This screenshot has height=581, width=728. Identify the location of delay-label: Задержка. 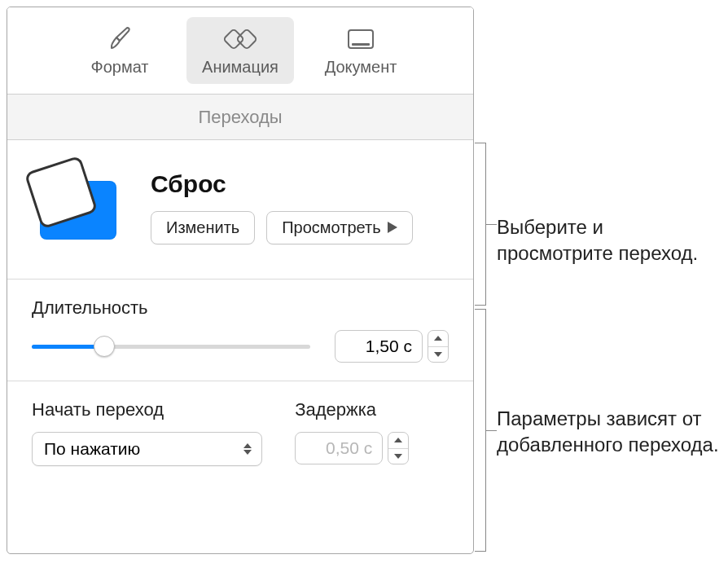
(371, 410).